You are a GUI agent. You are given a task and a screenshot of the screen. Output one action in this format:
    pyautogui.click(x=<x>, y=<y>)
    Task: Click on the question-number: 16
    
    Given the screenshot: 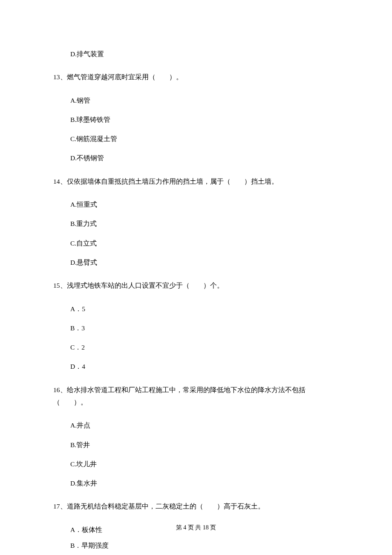 What is the action you would take?
    pyautogui.click(x=57, y=390)
    